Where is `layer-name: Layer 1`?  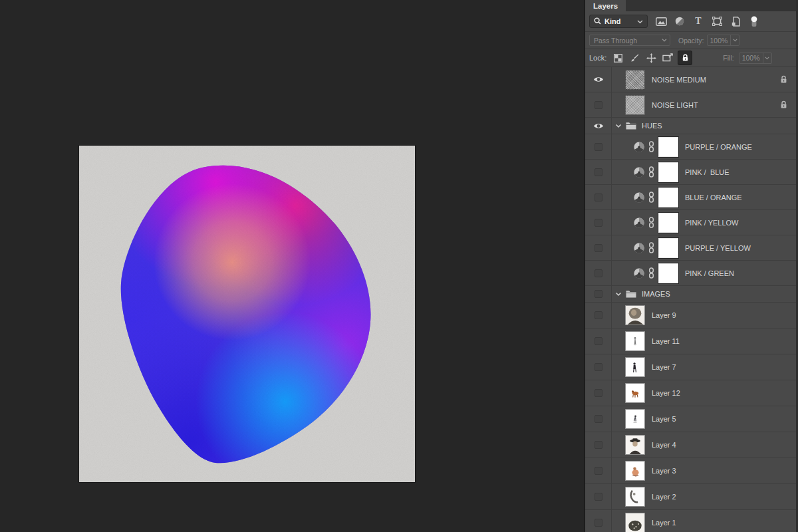 layer-name: Layer 1 is located at coordinates (664, 523).